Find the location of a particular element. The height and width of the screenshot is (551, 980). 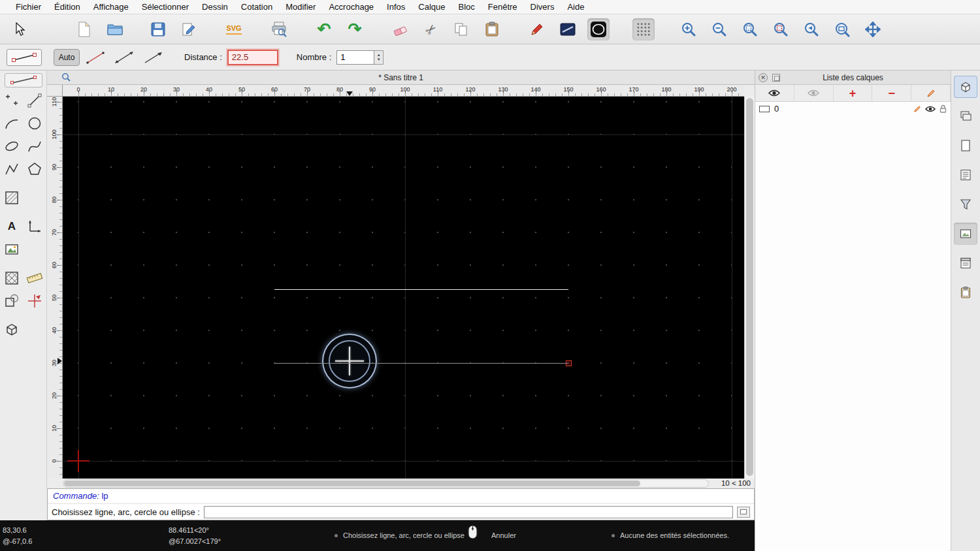

menu-dessin: Dessin is located at coordinates (215, 7).